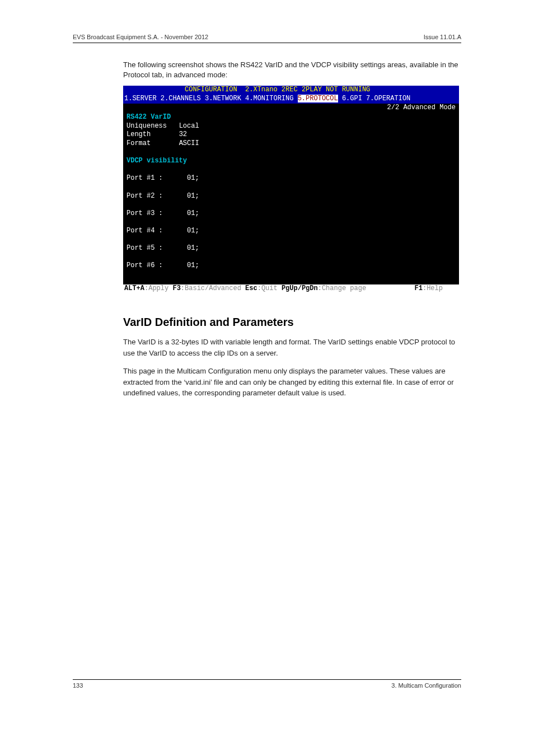 This screenshot has width=534, height=756. Describe the element at coordinates (442, 37) in the screenshot. I see `header-right: Issue 11.01.A` at that location.